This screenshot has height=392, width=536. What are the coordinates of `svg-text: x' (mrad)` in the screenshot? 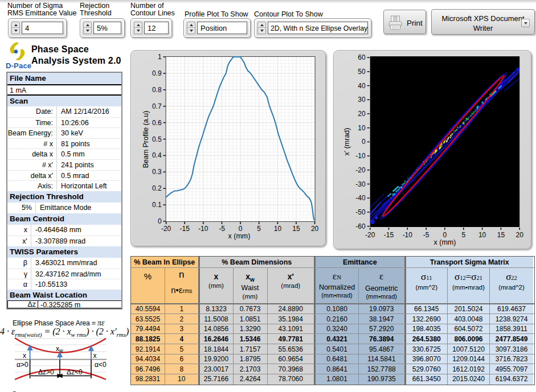 It's located at (347, 142).